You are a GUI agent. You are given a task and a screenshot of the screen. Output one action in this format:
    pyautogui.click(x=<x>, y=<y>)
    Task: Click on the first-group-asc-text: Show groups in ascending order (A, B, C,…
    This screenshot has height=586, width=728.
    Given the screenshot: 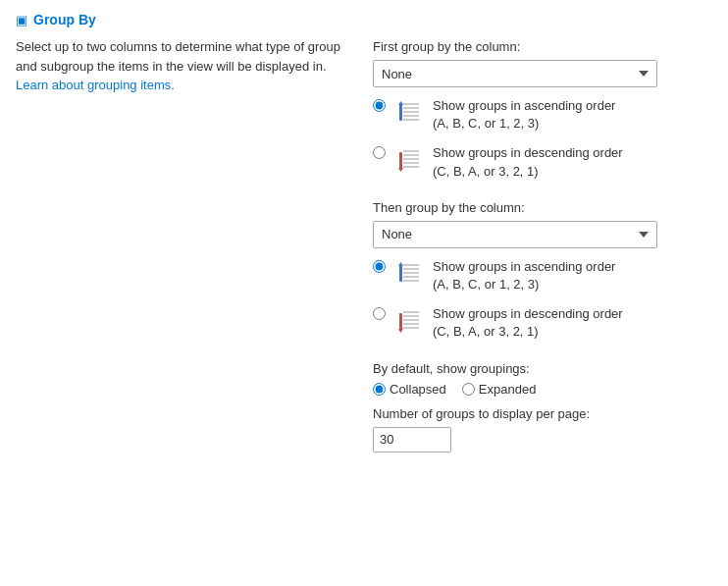 What is the action you would take?
    pyautogui.click(x=524, y=115)
    